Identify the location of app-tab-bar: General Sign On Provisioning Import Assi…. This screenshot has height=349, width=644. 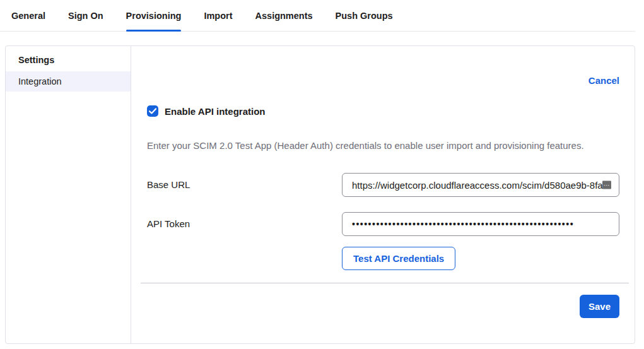
(318, 16).